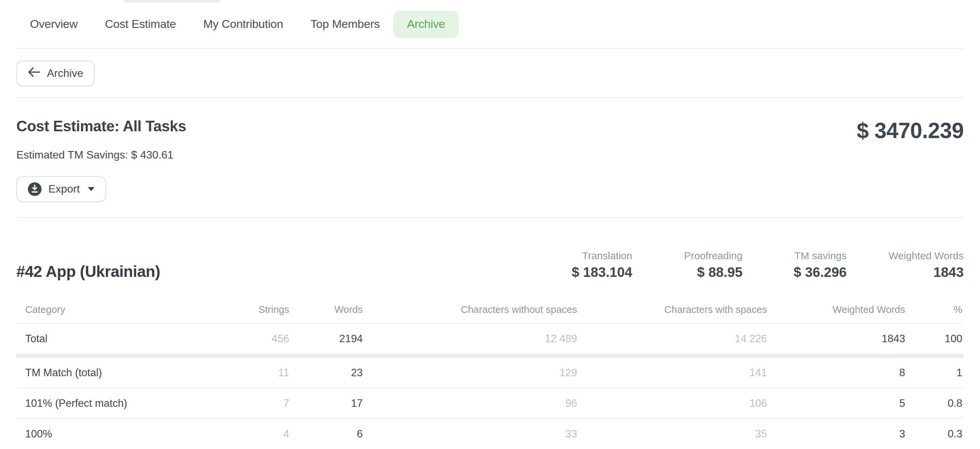  Describe the element at coordinates (490, 24) in the screenshot. I see `tab-bar: Overview Cost Estimate My Contribution T…` at that location.